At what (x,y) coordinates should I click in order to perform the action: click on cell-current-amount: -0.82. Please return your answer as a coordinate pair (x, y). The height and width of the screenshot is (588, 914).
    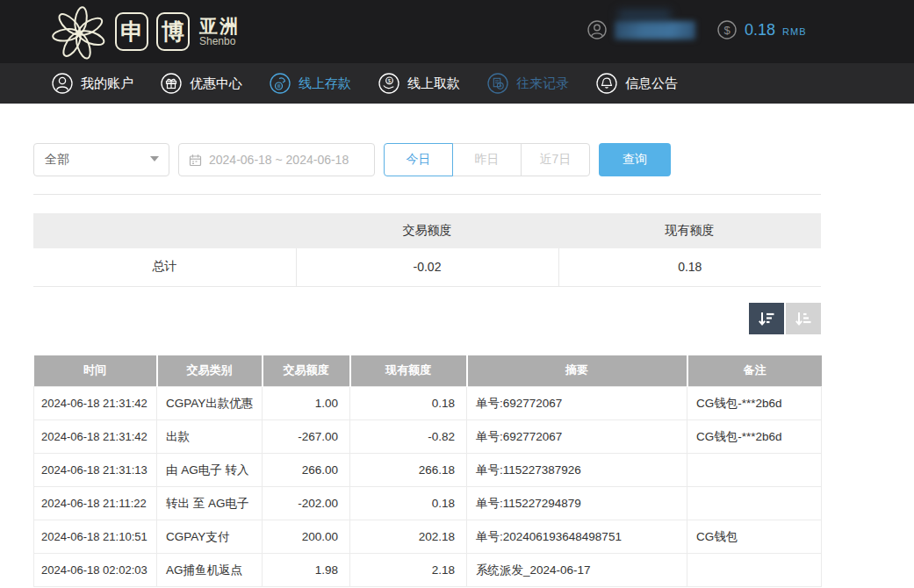
    Looking at the image, I should click on (409, 437).